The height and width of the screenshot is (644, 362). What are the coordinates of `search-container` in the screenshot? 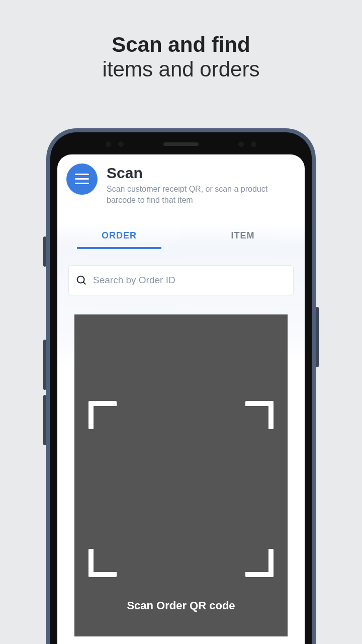 It's located at (181, 280).